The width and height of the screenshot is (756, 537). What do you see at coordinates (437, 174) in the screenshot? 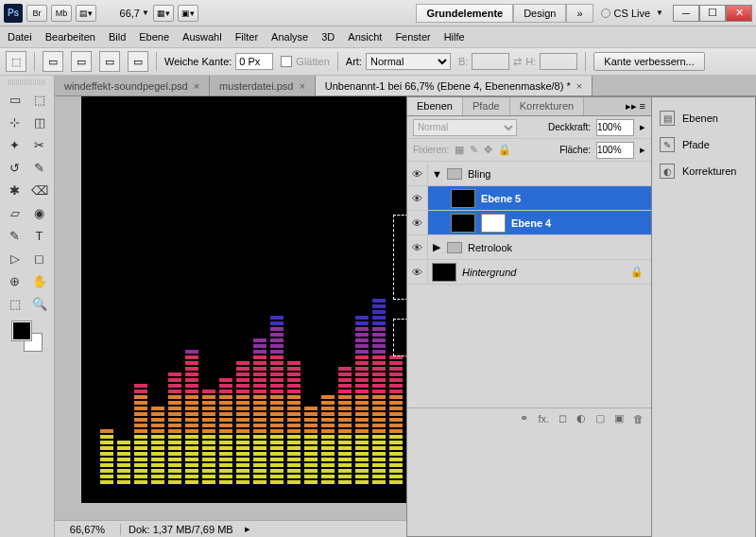
I see `fold-icon: ▼` at bounding box center [437, 174].